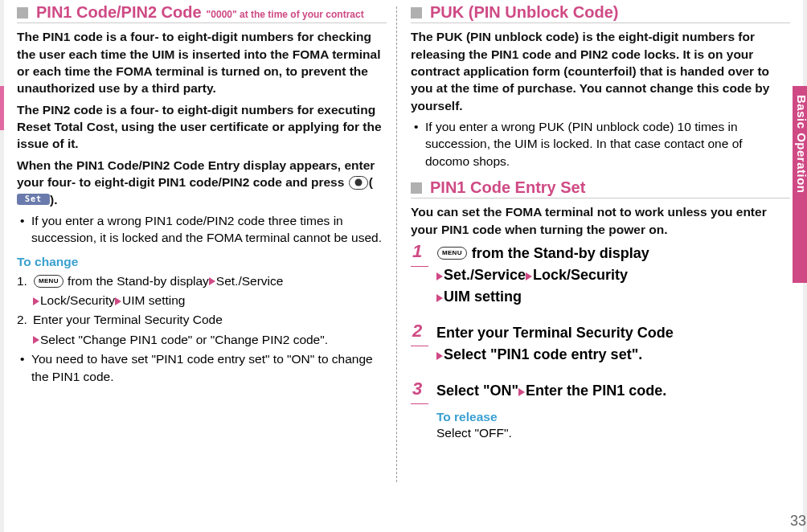 The width and height of the screenshot is (807, 532). Describe the element at coordinates (202, 339) in the screenshot. I see `indented-line: Select "Change PIN1 code" or "Change PIN…` at that location.